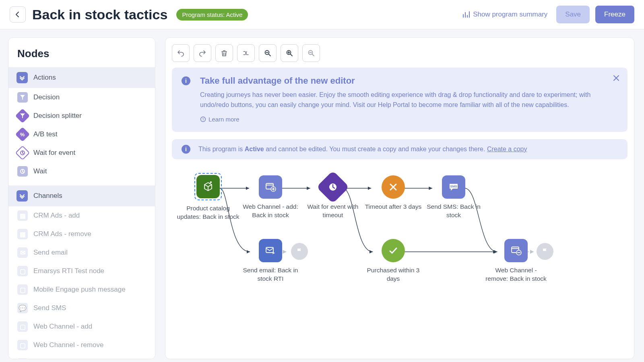 Image resolution: width=644 pixels, height=362 pixels. Describe the element at coordinates (400, 100) in the screenshot. I see `info-banner: i Take full advantage of the new editor …` at that location.